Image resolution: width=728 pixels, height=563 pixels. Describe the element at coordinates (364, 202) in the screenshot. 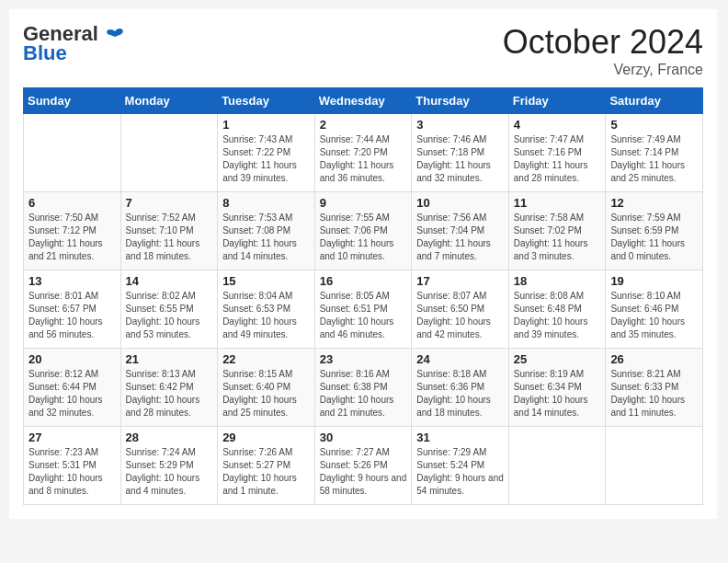

I see `day-number: 9` at that location.